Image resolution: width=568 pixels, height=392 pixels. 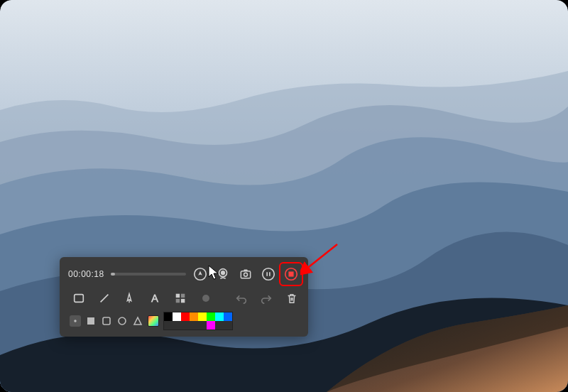 What do you see at coordinates (104, 298) in the screenshot?
I see `line-tool` at bounding box center [104, 298].